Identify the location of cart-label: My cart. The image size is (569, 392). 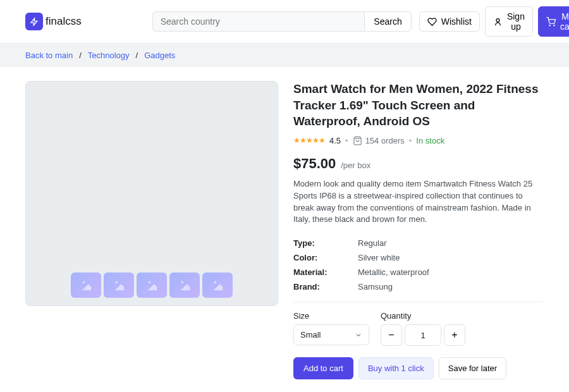
(565, 21).